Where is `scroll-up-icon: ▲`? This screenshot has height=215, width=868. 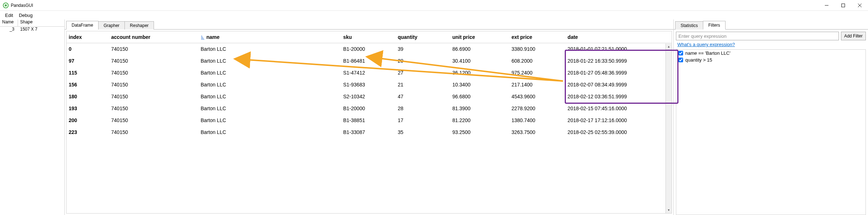
scroll-up-icon: ▲ is located at coordinates (669, 47).